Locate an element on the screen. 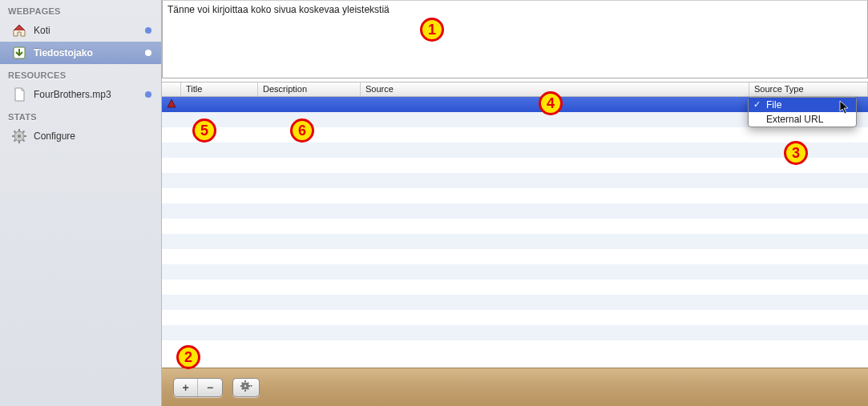  sidebar-heading-webpages: WEBPAGES is located at coordinates (80, 10).